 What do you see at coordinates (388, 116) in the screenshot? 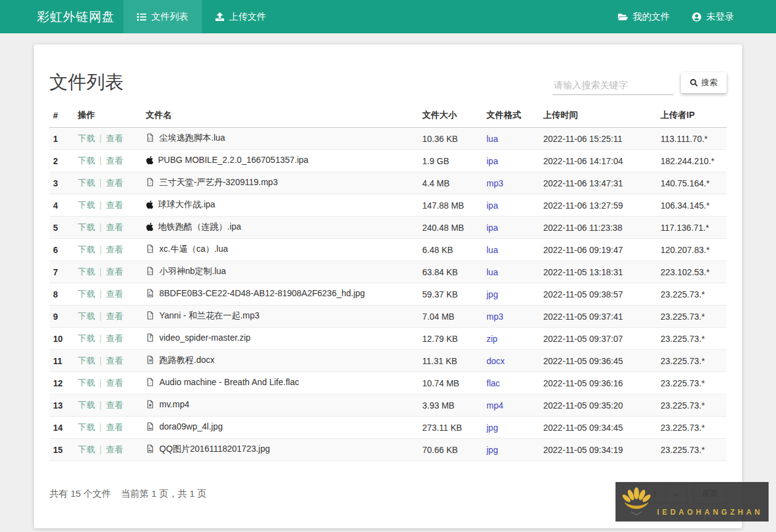
I see `table-header-row: #操作文件名文件大小文件格式上传时间上传者IP` at bounding box center [388, 116].